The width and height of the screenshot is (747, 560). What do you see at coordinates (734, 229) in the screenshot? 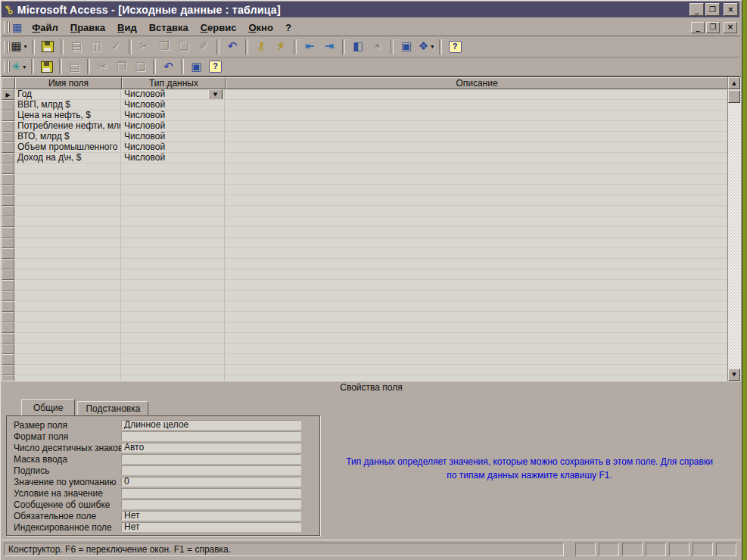
I see `vertical-scrollbar: ▲ ▼` at bounding box center [734, 229].